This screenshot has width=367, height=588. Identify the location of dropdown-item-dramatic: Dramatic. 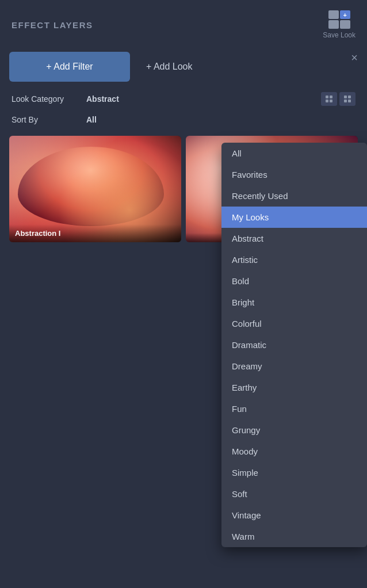
(295, 345).